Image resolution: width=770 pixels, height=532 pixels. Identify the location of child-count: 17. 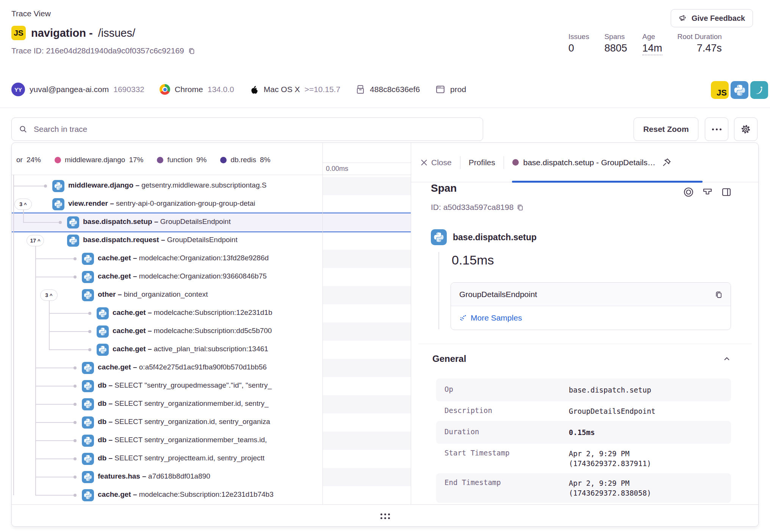
(33, 241).